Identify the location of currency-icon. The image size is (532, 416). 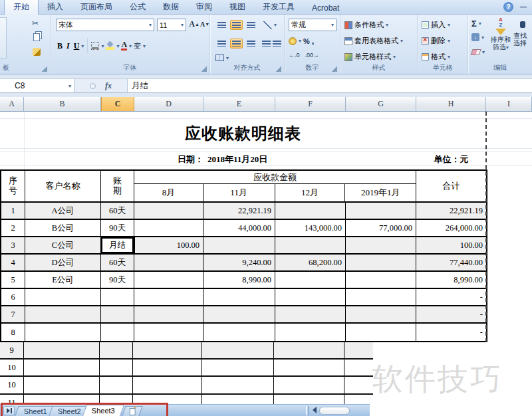
(293, 41).